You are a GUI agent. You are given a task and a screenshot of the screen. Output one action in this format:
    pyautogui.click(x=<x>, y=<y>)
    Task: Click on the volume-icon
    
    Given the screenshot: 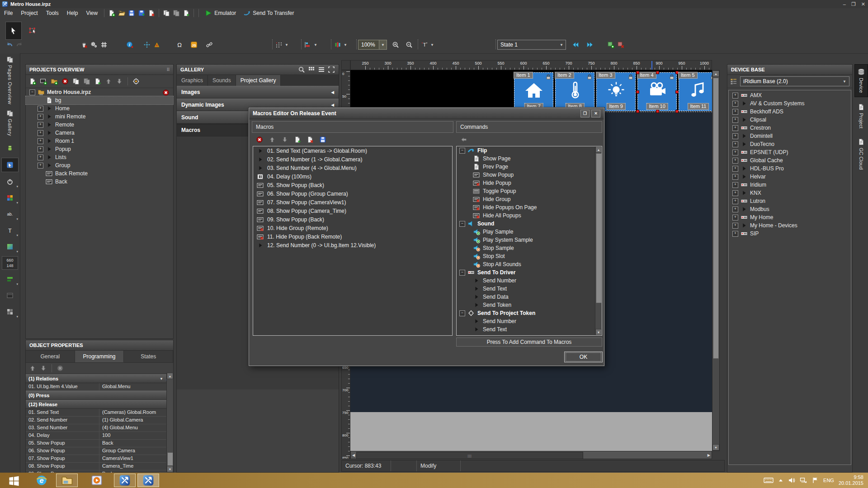 What is the action you would take?
    pyautogui.click(x=792, y=480)
    